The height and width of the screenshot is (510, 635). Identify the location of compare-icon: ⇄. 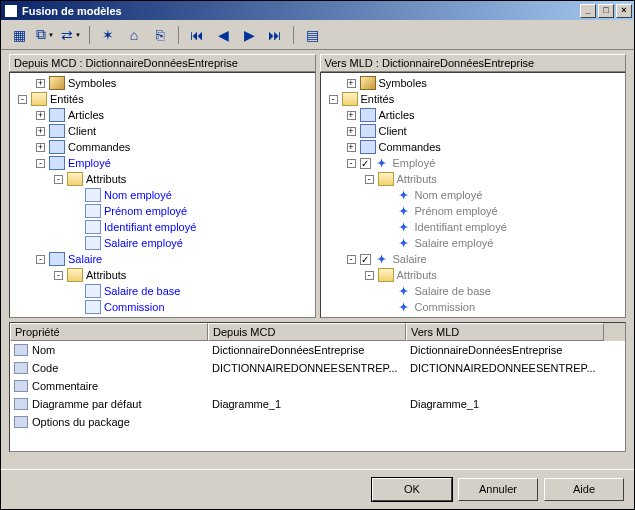
(71, 35).